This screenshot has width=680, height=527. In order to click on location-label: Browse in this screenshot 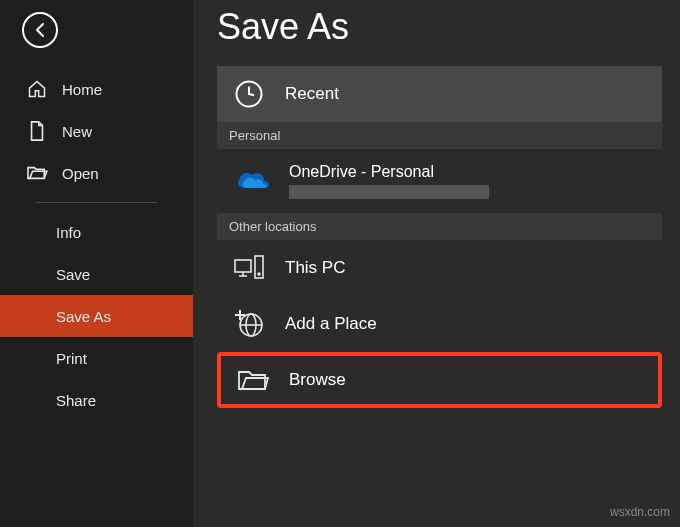, I will do `click(318, 380)`.